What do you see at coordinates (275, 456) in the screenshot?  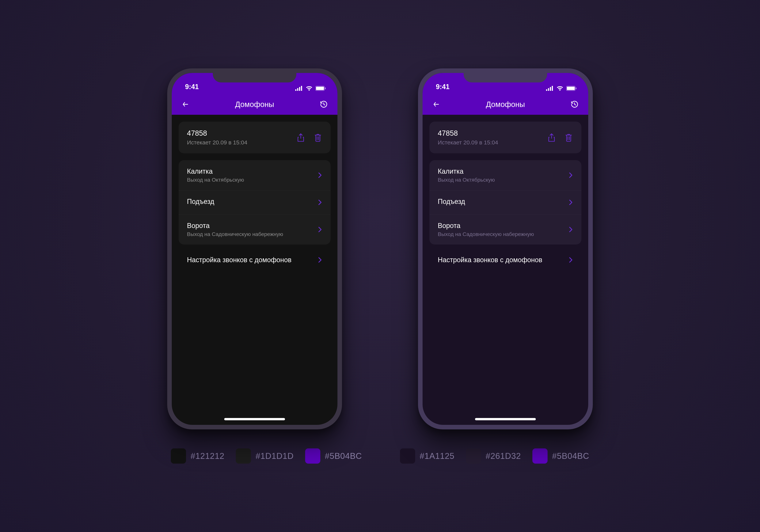 I see `swatch-label: #1D1D1D` at bounding box center [275, 456].